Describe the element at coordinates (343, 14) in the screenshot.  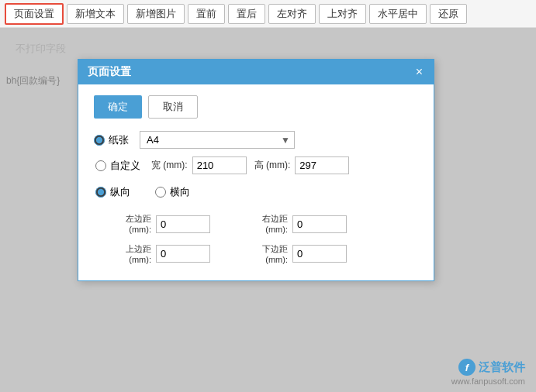
I see `toolbar-btn-align-top: 上对齐` at that location.